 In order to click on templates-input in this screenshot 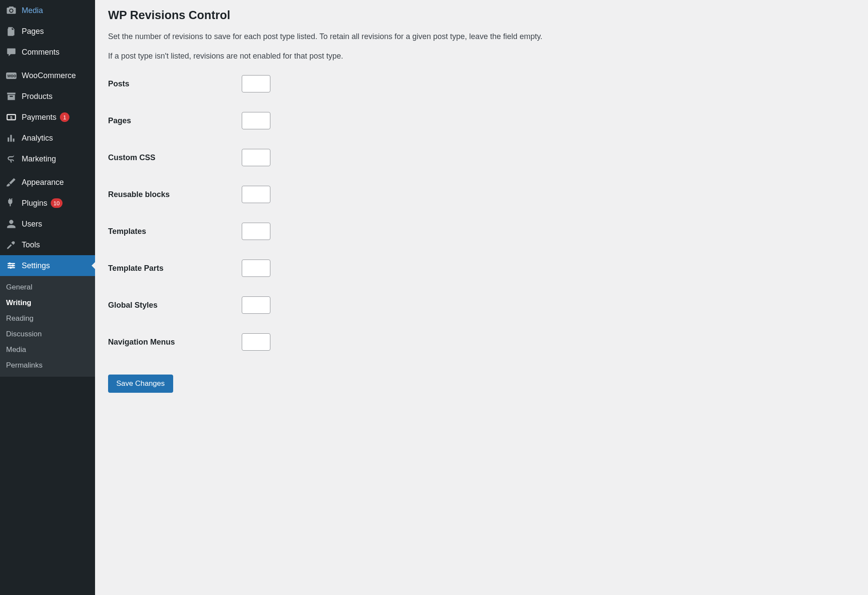, I will do `click(256, 231)`.